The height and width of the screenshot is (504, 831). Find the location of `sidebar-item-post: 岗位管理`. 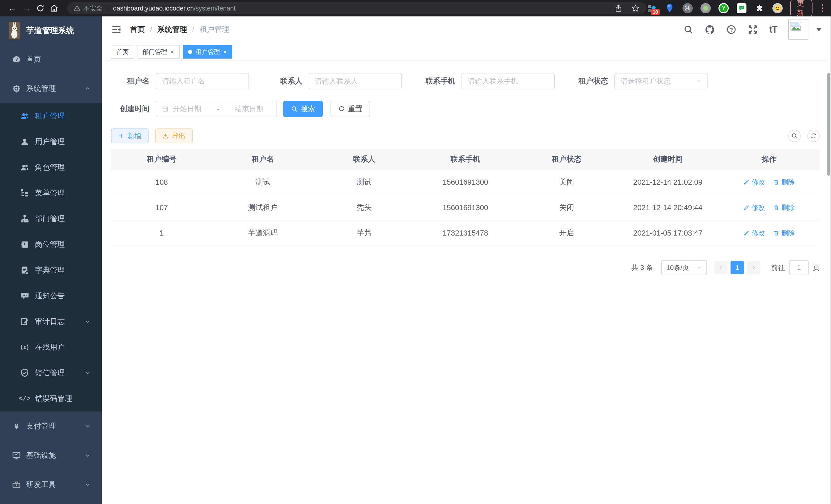

sidebar-item-post: 岗位管理 is located at coordinates (51, 245).